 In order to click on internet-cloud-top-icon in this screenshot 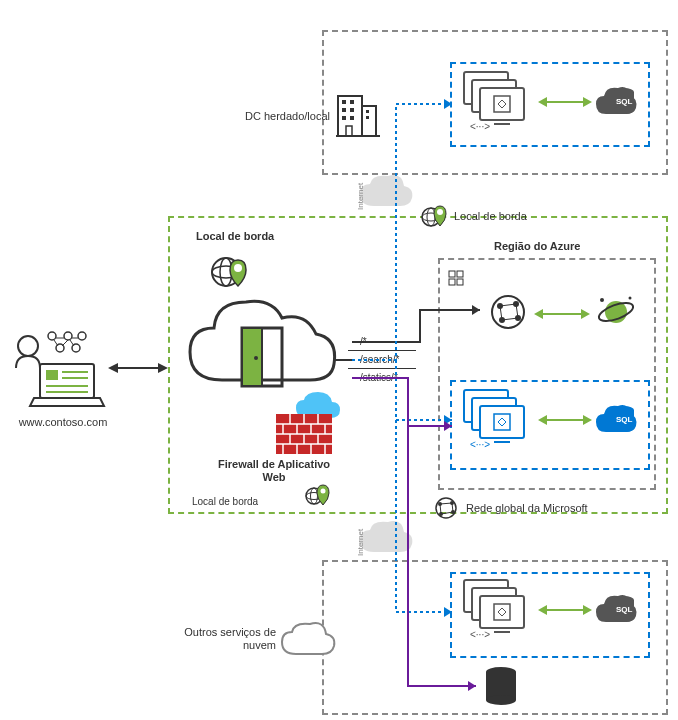, I will do `click(387, 192)`.